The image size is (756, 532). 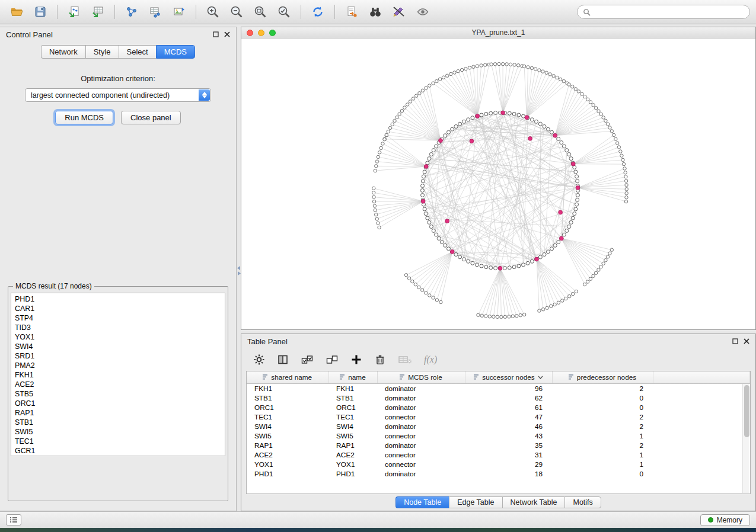 I want to click on maximize-window-icon, so click(x=273, y=33).